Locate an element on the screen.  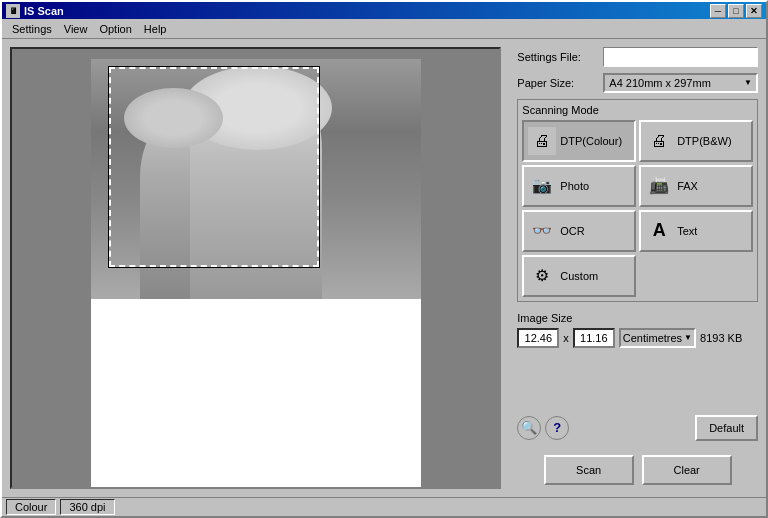
scan-button: Scan is located at coordinates (589, 470).